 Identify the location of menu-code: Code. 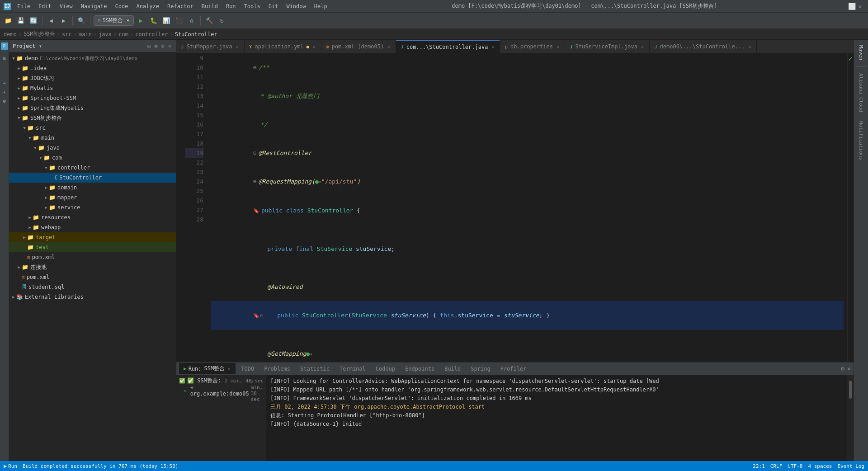
(122, 6).